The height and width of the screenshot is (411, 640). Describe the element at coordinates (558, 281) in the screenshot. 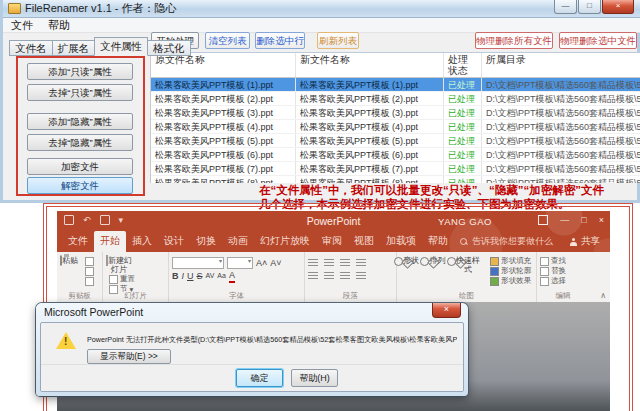

I see `select-button: 选择` at that location.